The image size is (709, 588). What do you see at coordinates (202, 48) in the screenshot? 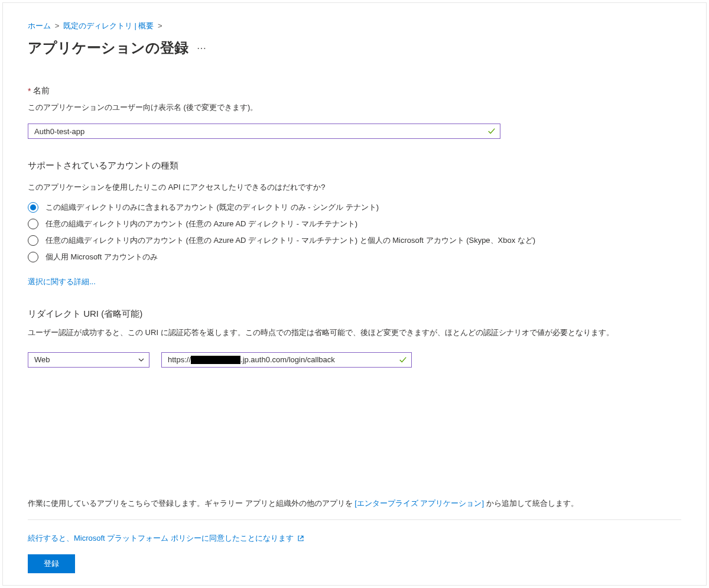
I see `more-actions-button: ⋯` at bounding box center [202, 48].